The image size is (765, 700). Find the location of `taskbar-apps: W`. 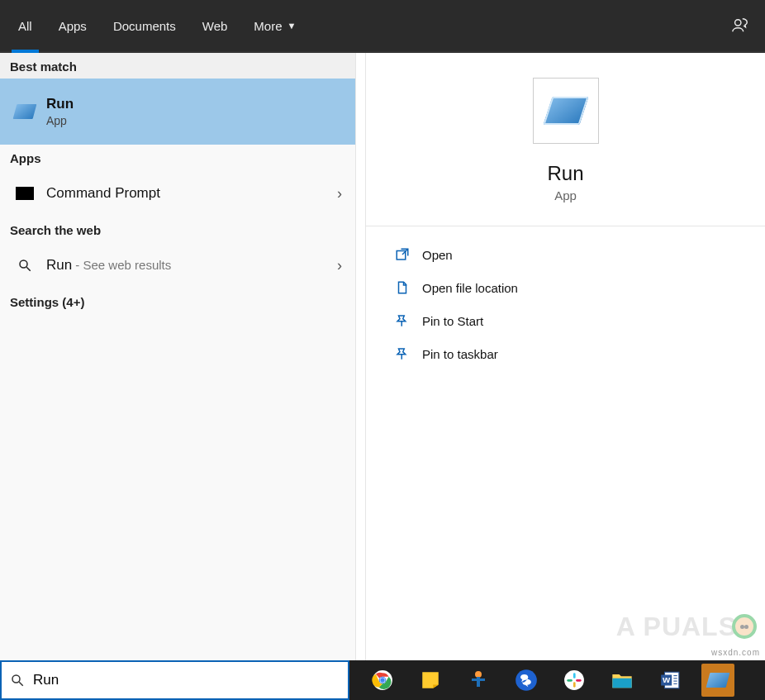

taskbar-apps: W is located at coordinates (557, 680).